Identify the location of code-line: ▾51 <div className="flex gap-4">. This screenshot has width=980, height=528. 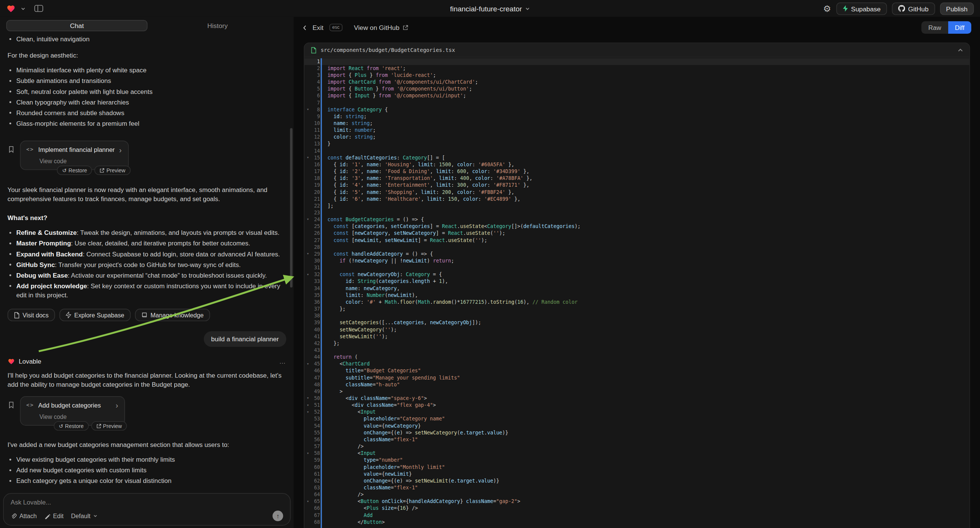
(637, 405).